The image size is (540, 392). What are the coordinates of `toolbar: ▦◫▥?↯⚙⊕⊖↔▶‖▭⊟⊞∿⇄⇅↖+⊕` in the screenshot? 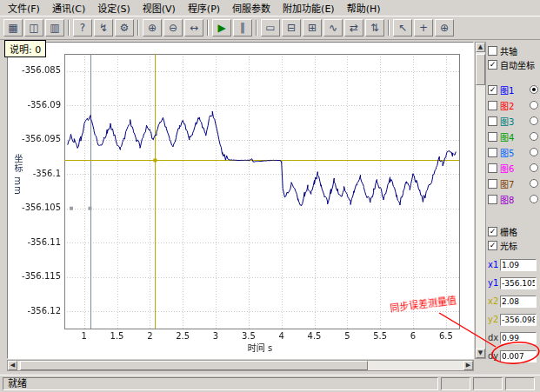 It's located at (270, 28).